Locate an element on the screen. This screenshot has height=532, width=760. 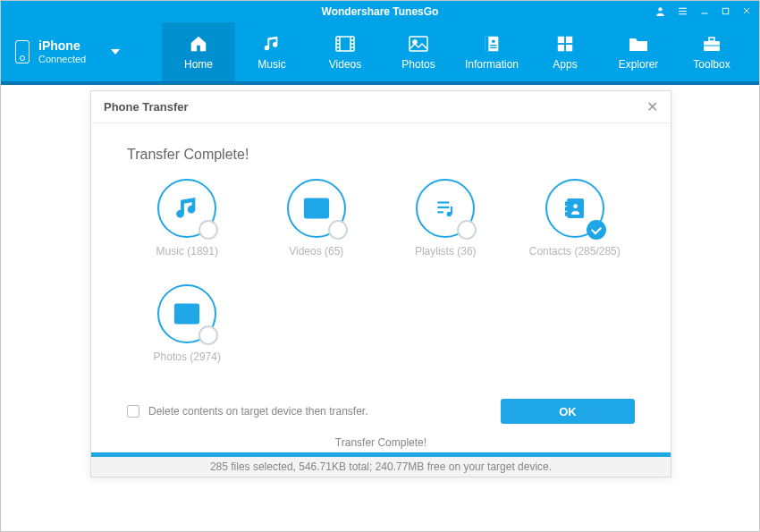
nav-information: Information is located at coordinates (492, 52).